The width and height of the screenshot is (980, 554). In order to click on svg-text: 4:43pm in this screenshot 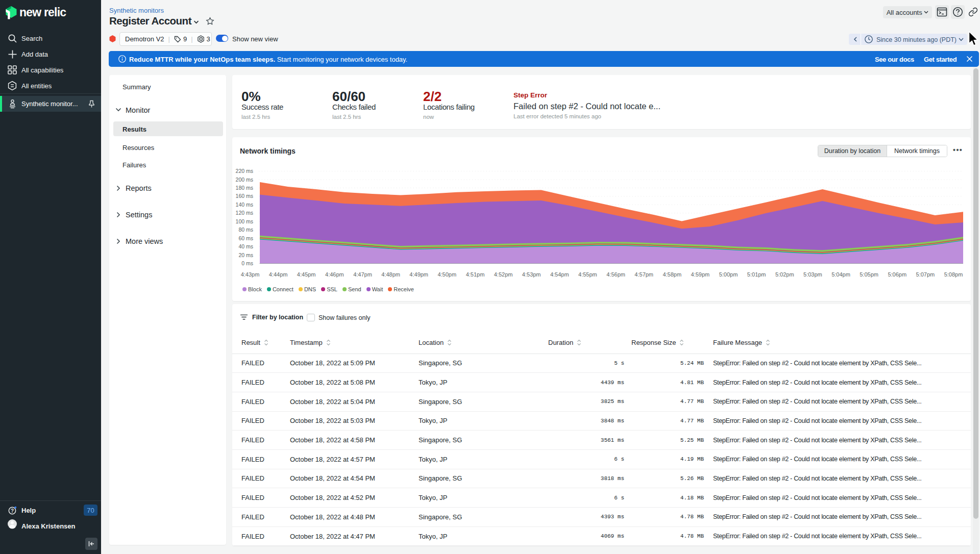, I will do `click(250, 274)`.